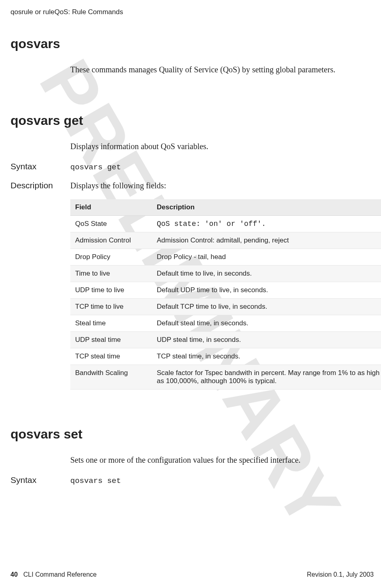 The height and width of the screenshot is (588, 381). Describe the element at coordinates (225, 323) in the screenshot. I see `table-row: Steal timeDefault steal time, in seconds…` at that location.